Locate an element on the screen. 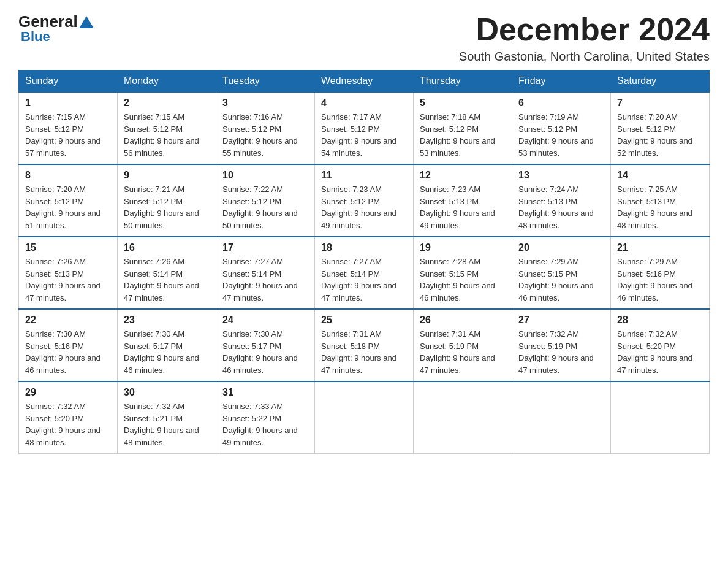 The image size is (728, 563). day-number: 26 is located at coordinates (463, 320).